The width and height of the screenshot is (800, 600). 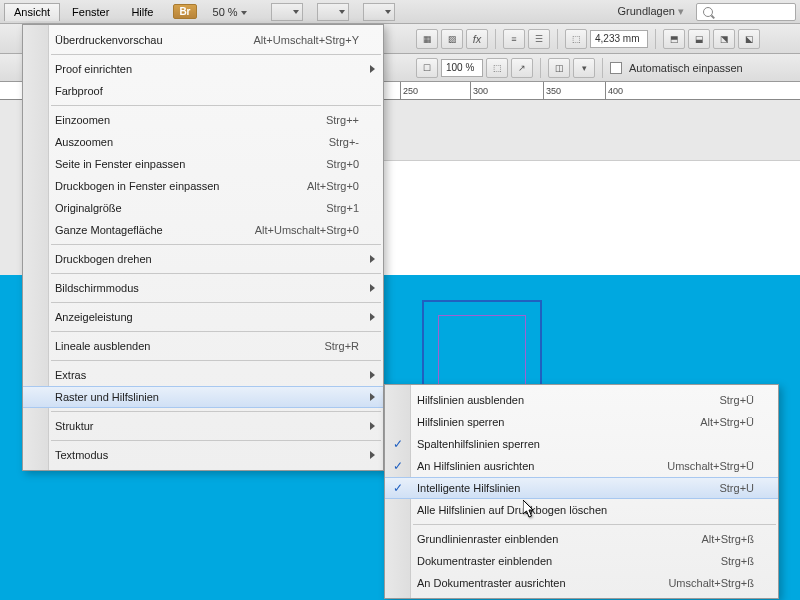 I want to click on menu-shortcut: Strg+-, so click(x=344, y=142).